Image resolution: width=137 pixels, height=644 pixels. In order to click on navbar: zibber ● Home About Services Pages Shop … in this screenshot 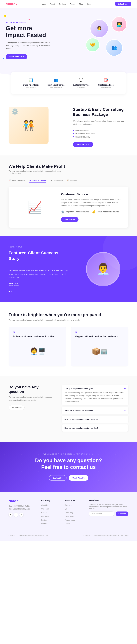, I will do `click(69, 4)`.